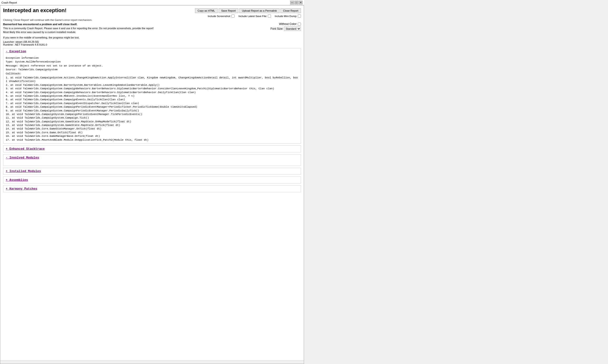 Image resolution: width=608 pixels, height=364 pixels. What do you see at coordinates (152, 180) in the screenshot?
I see `assemblies-section: + Assemblies` at bounding box center [152, 180].